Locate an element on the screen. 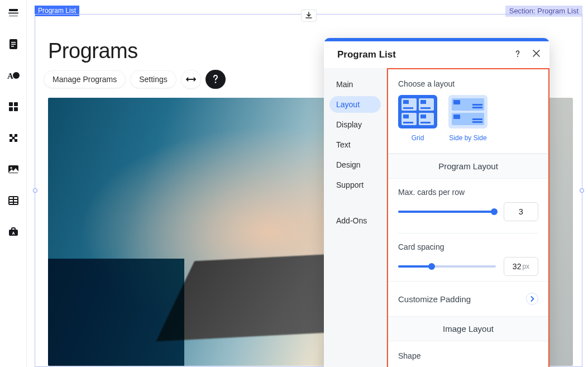 The height and width of the screenshot is (367, 588). plugin-icon is located at coordinates (13, 138).